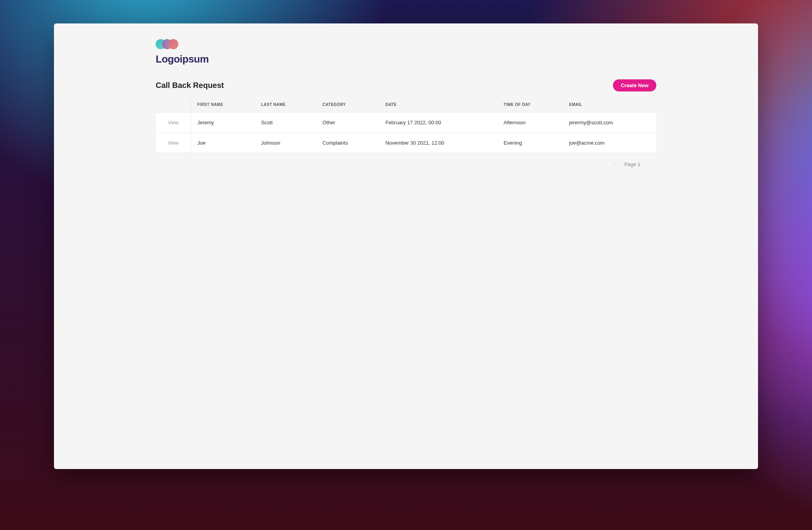 The width and height of the screenshot is (812, 530). Describe the element at coordinates (406, 143) in the screenshot. I see `table-row: View Joe Johnson Complaints November 30 …` at that location.